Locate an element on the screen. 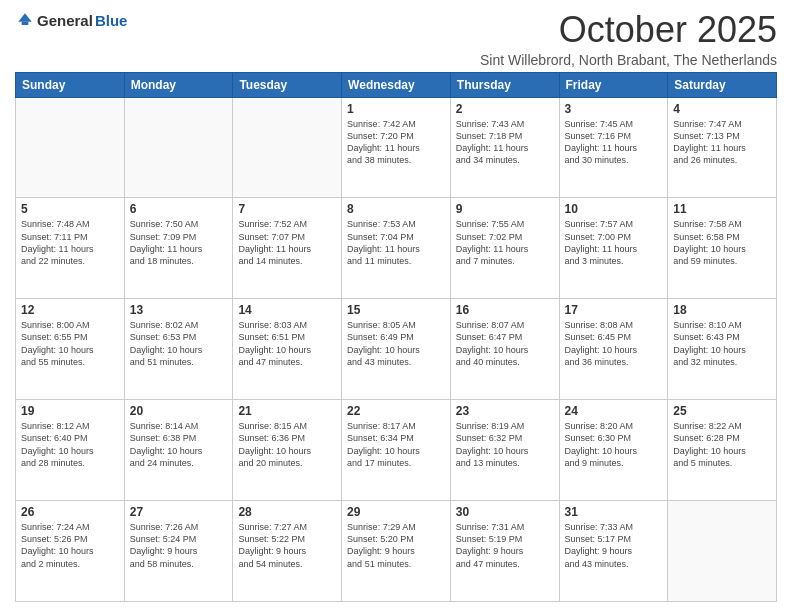 This screenshot has height=612, width=792. day-info: Sunrise: 7:55 AM Sunset: 7:02 PM Dayligh… is located at coordinates (505, 242).